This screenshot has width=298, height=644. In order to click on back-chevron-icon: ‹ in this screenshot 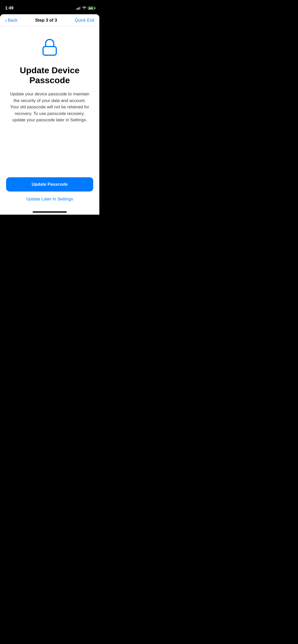, I will do `click(6, 20)`.